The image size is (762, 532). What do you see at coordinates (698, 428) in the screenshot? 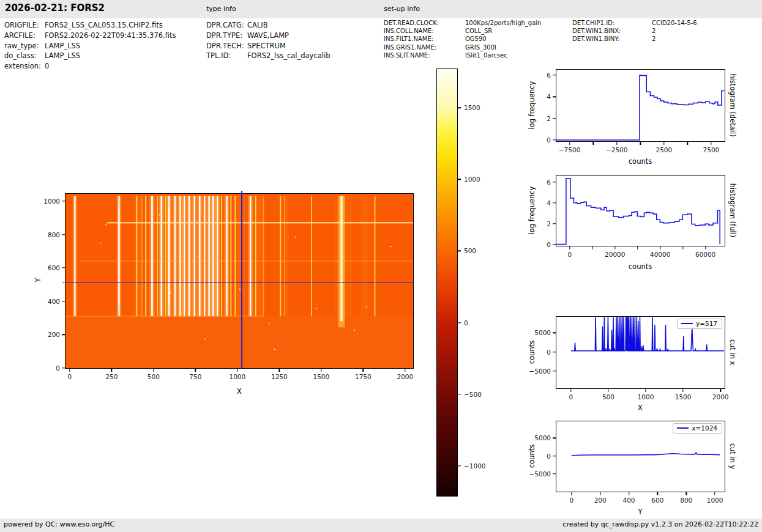
I see `legend: x=1024` at bounding box center [698, 428].